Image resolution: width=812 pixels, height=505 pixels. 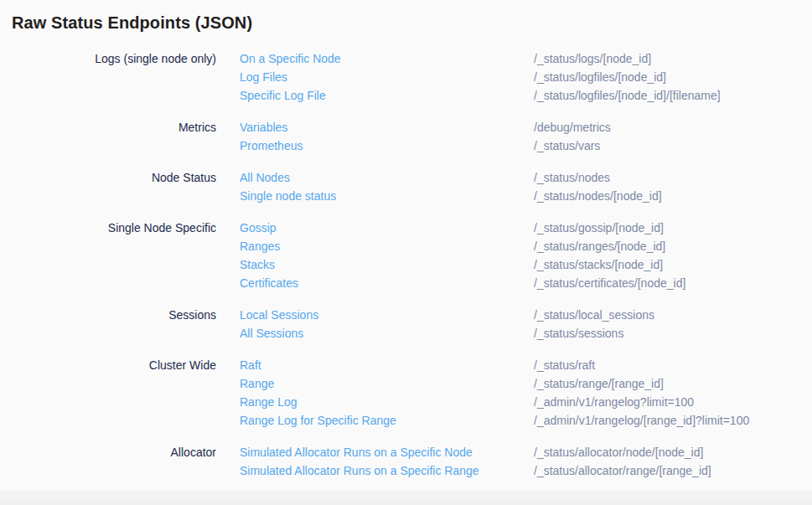 I want to click on endpoint-link: Simulated Allocator Runs on a Specific N…, so click(x=356, y=452).